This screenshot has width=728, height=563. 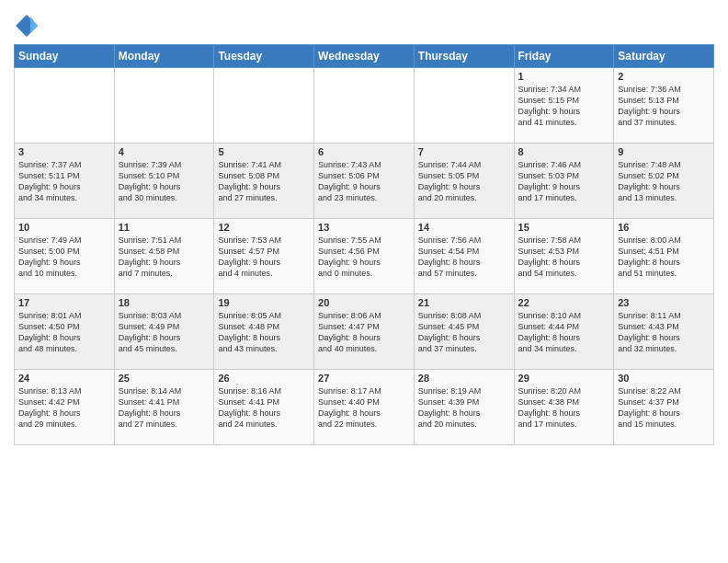 What do you see at coordinates (364, 57) in the screenshot?
I see `calendar-header: SundayMondayTuesdayWednesdayThursdayFrid…` at bounding box center [364, 57].